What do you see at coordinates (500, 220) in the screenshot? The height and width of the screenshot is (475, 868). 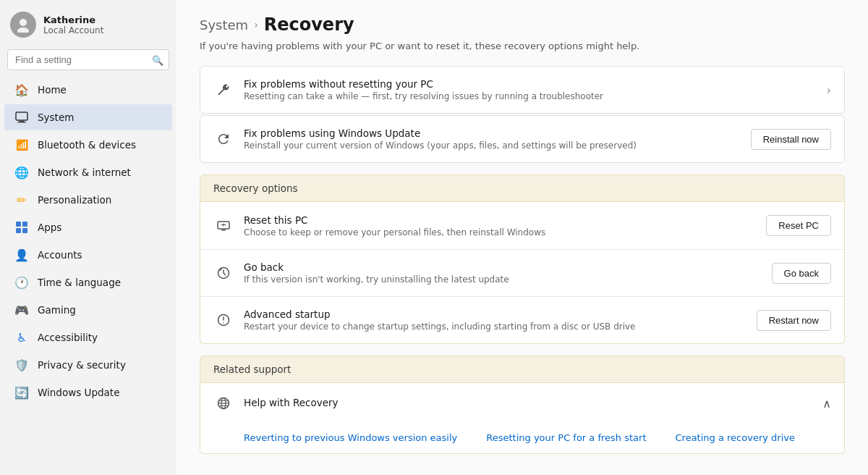 I see `reset-pc-title: Reset this PC` at bounding box center [500, 220].